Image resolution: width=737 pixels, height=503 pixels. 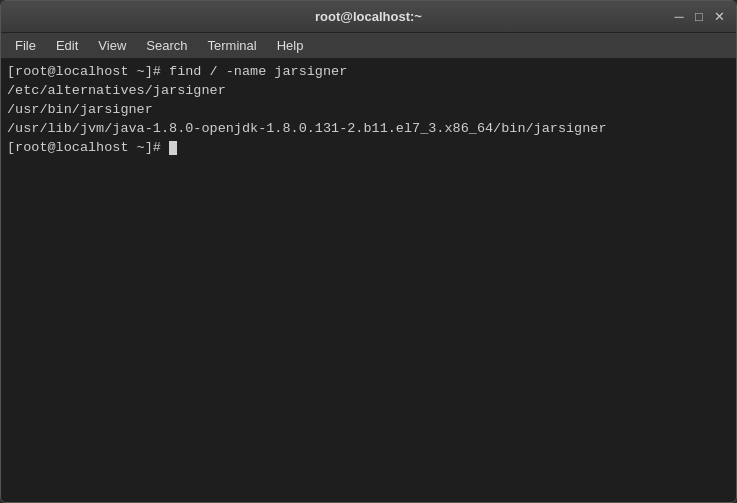 I want to click on title-bar: root@localhost:~ ─ □ ✕, so click(x=368, y=17).